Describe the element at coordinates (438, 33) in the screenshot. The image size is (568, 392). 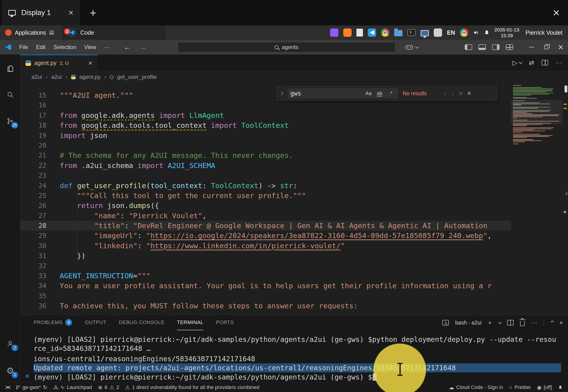
I see `utility-app-icon` at that location.